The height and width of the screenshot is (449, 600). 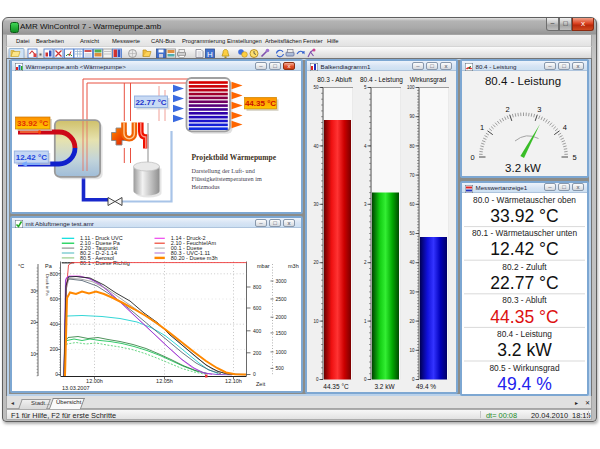 What do you see at coordinates (412, 204) in the screenshot?
I see `svg-text: 60` at bounding box center [412, 204].